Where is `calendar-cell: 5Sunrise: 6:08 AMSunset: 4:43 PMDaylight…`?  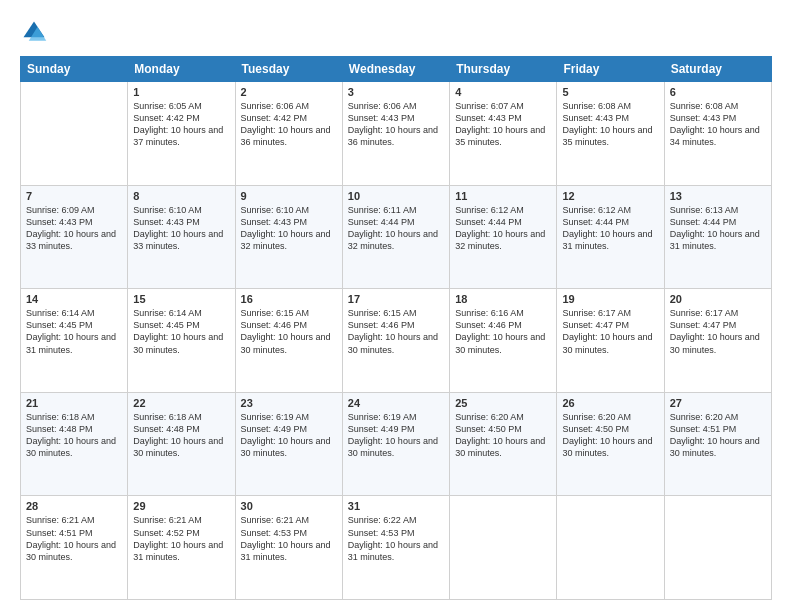 calendar-cell: 5Sunrise: 6:08 AMSunset: 4:43 PMDaylight… is located at coordinates (610, 134).